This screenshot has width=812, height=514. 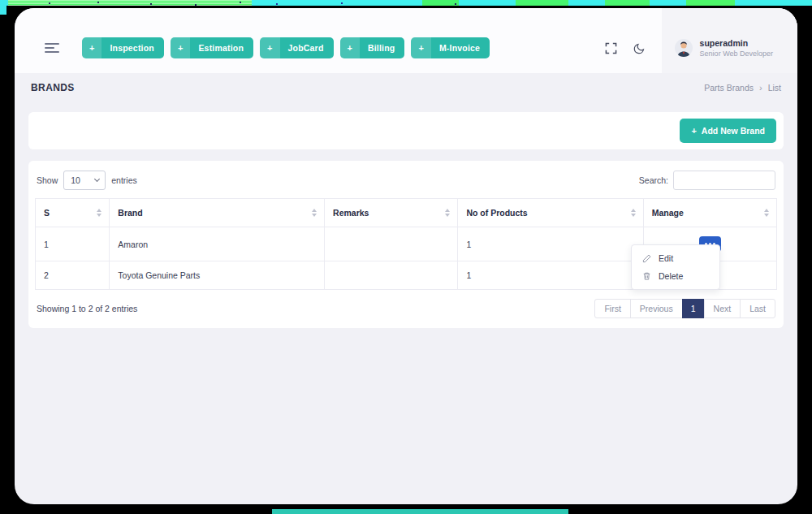 What do you see at coordinates (406, 131) in the screenshot?
I see `toolbar-panel: + Add New Brand` at bounding box center [406, 131].